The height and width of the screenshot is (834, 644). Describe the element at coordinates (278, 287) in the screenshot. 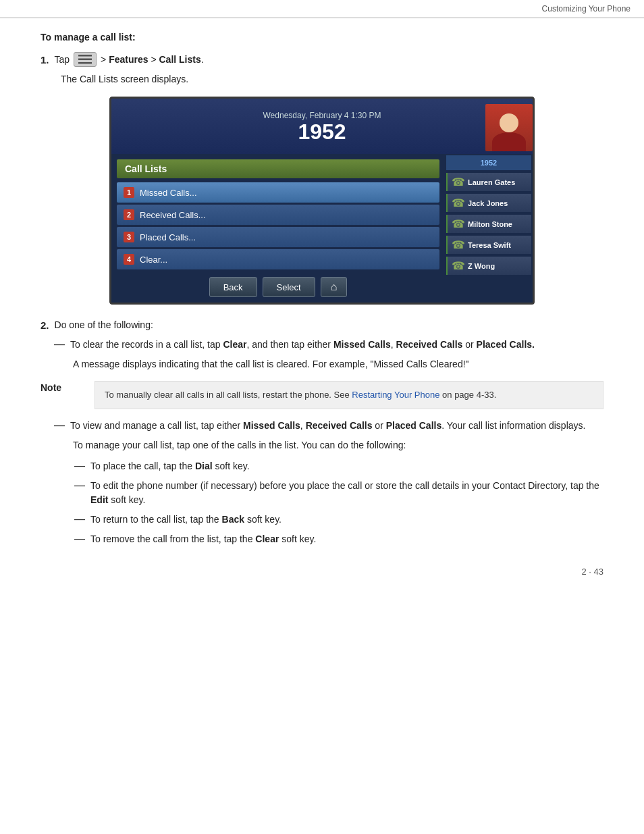

I see `soft-keys-area: Back Select ⌂` at that location.